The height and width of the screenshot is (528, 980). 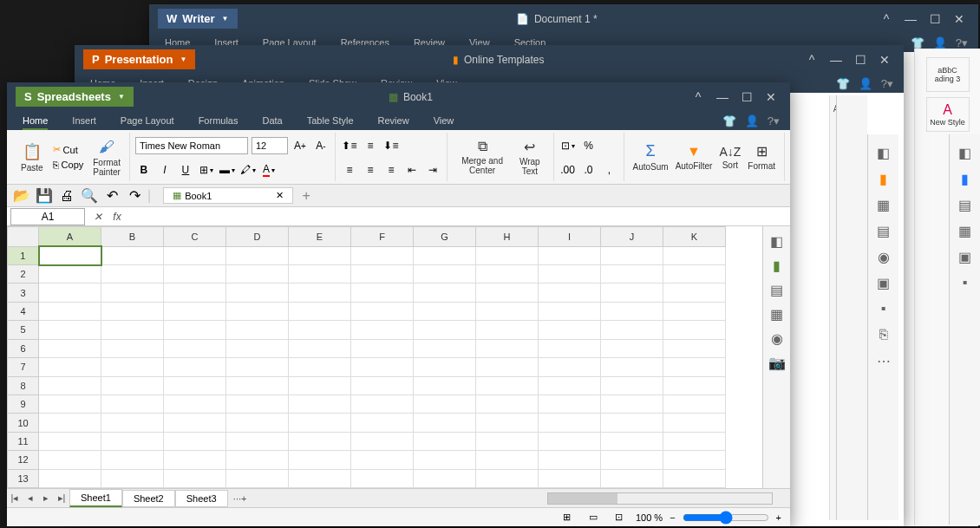 I want to click on writer-app-badge: W Writer ▼, so click(x=198, y=19).